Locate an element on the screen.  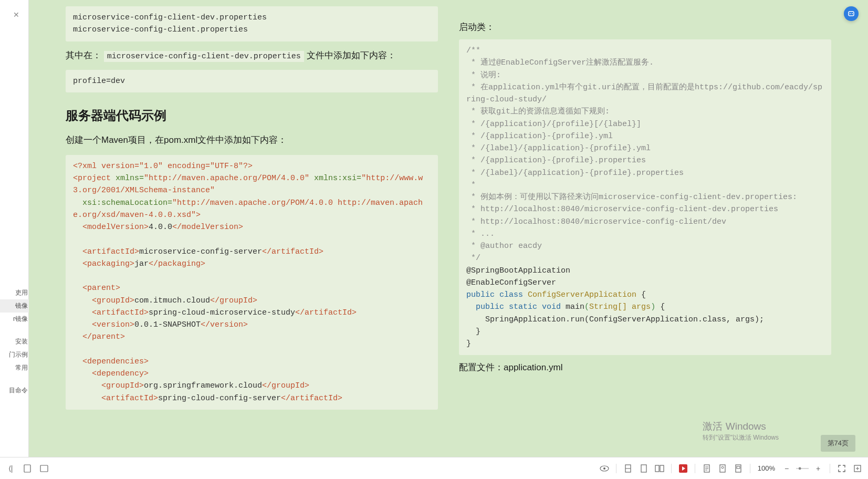
paragraph: 创建一个Maven项目，在pom.xml文件中添加如下内容： is located at coordinates (252, 141).